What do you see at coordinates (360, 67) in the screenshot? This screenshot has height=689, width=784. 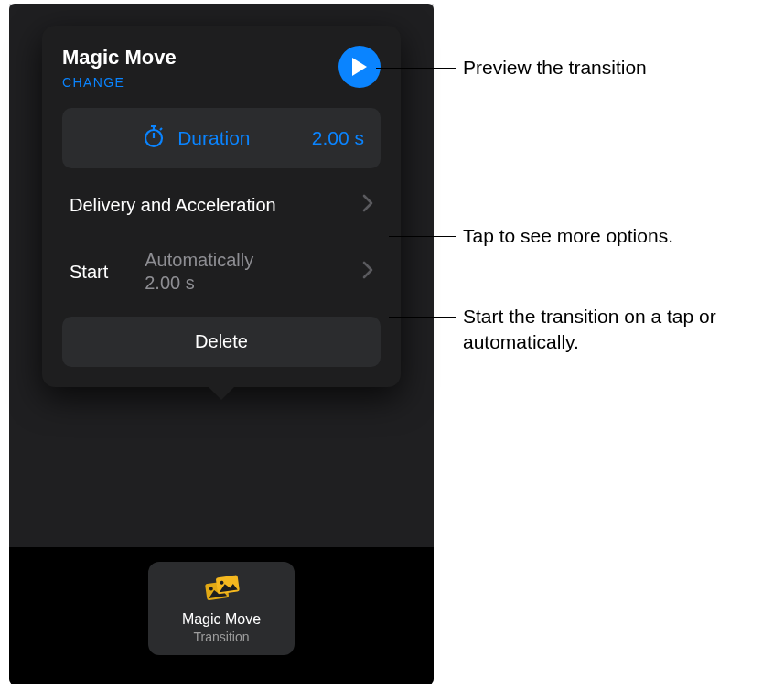 I see `preview-play-button` at bounding box center [360, 67].